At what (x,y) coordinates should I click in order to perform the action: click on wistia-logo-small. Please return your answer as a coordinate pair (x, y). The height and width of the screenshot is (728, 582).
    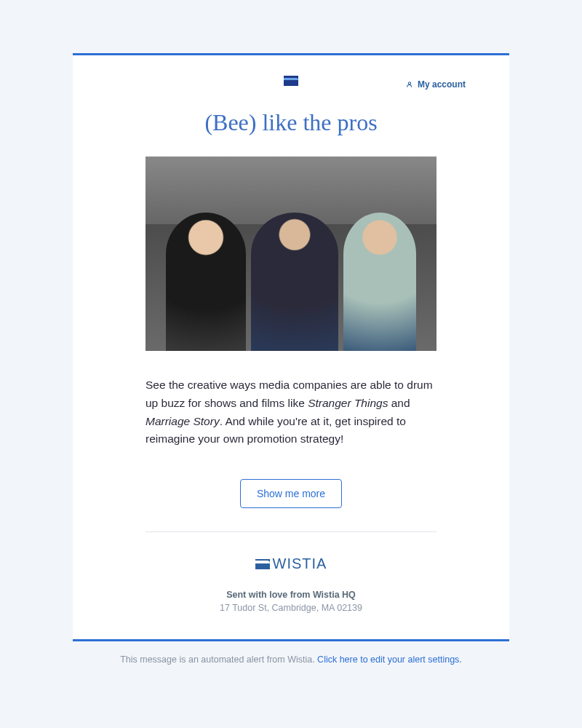
    Looking at the image, I should click on (291, 81).